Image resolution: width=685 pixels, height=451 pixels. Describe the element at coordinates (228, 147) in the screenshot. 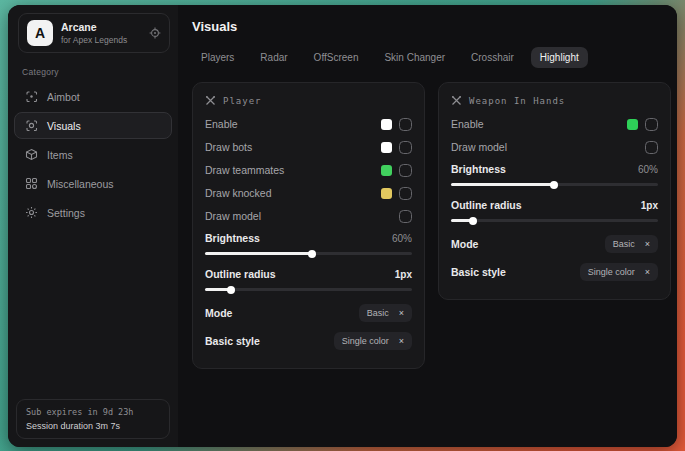

I see `setting-label: Draw bots` at that location.